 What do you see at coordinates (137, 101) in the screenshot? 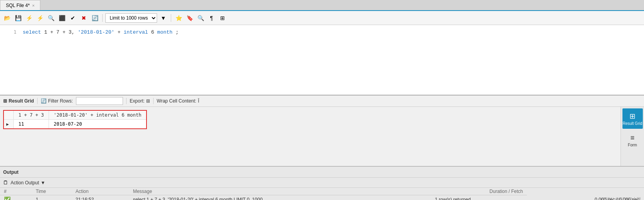
I see `export-label: Export:` at bounding box center [137, 101].